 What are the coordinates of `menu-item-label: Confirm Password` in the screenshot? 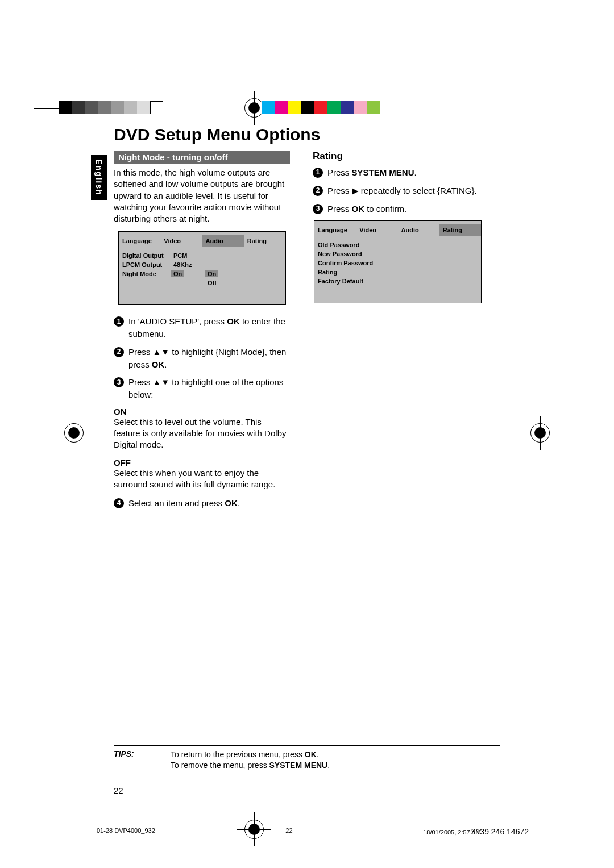 It's located at (346, 263).